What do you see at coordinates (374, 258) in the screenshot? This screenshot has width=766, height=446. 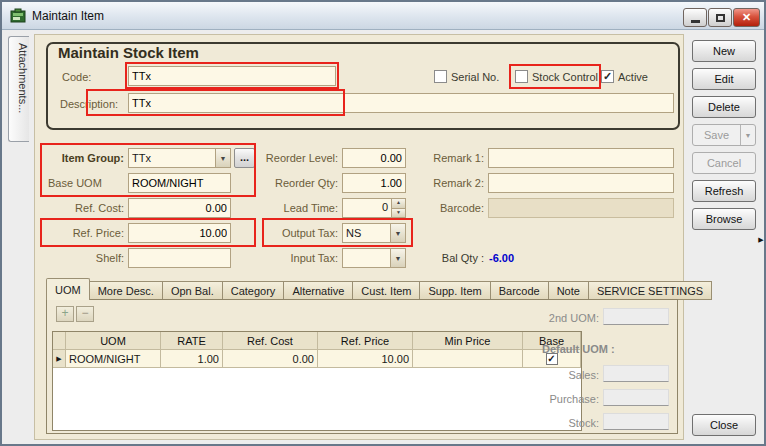 I see `input-tax-select: ▼` at bounding box center [374, 258].